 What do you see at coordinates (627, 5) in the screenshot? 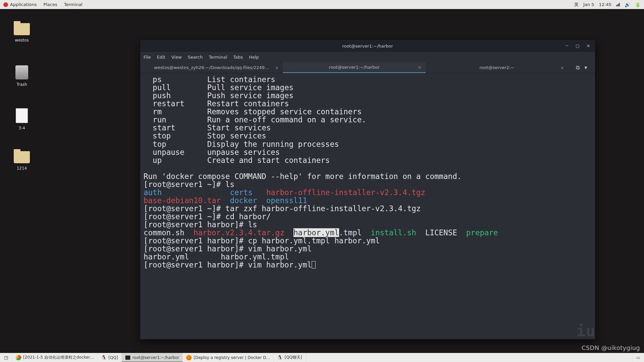
I see `volume-icon: 🔊` at bounding box center [627, 5].